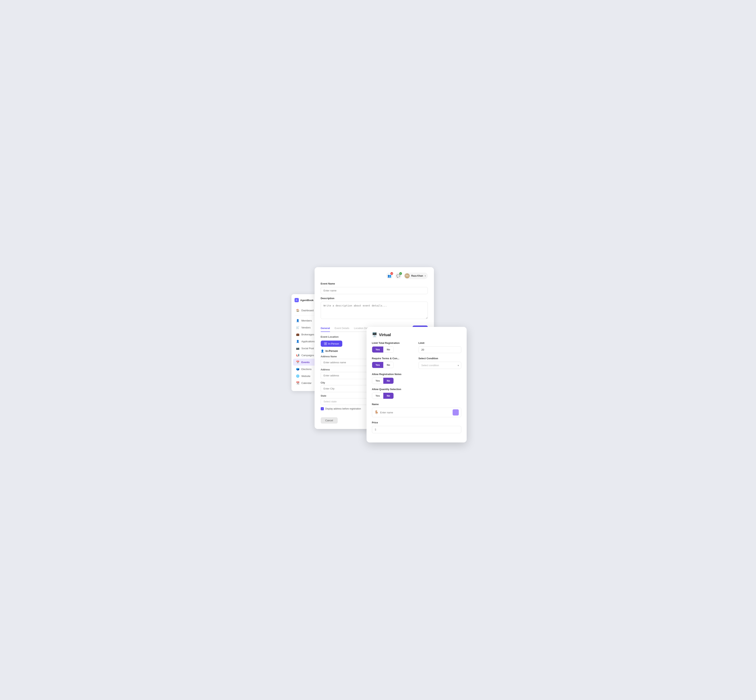 The height and width of the screenshot is (700, 756). I want to click on cancel-button: Cancel, so click(329, 420).